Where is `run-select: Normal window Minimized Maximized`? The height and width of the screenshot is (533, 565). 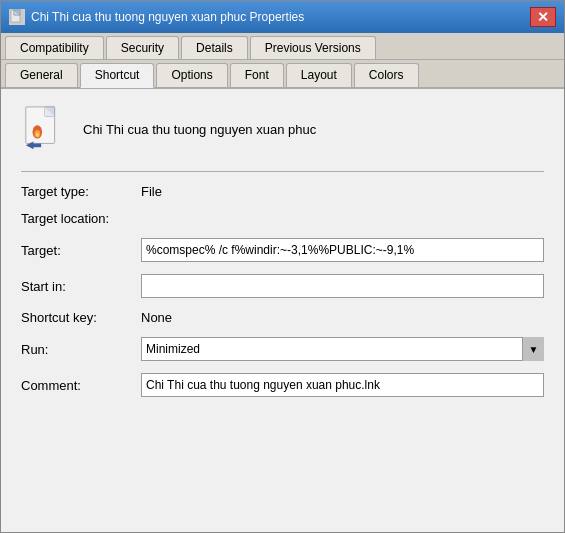 run-select: Normal window Minimized Maximized is located at coordinates (342, 349).